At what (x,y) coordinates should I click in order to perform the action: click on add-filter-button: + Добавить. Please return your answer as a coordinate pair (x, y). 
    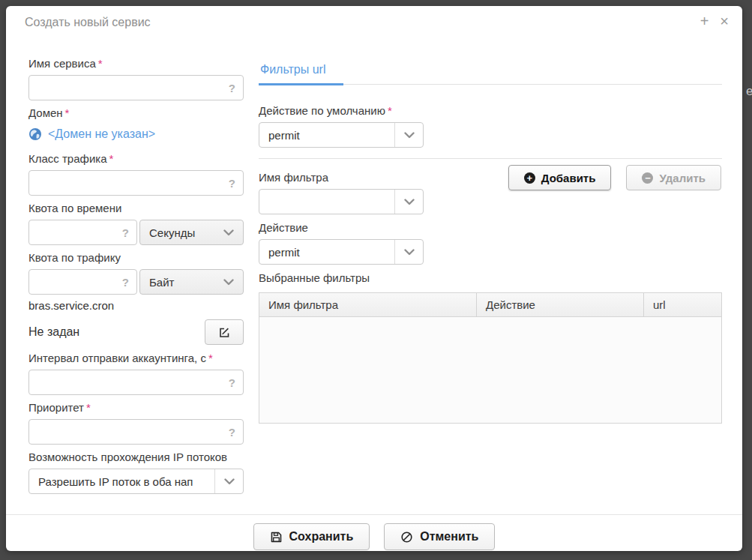
    Looking at the image, I should click on (560, 178).